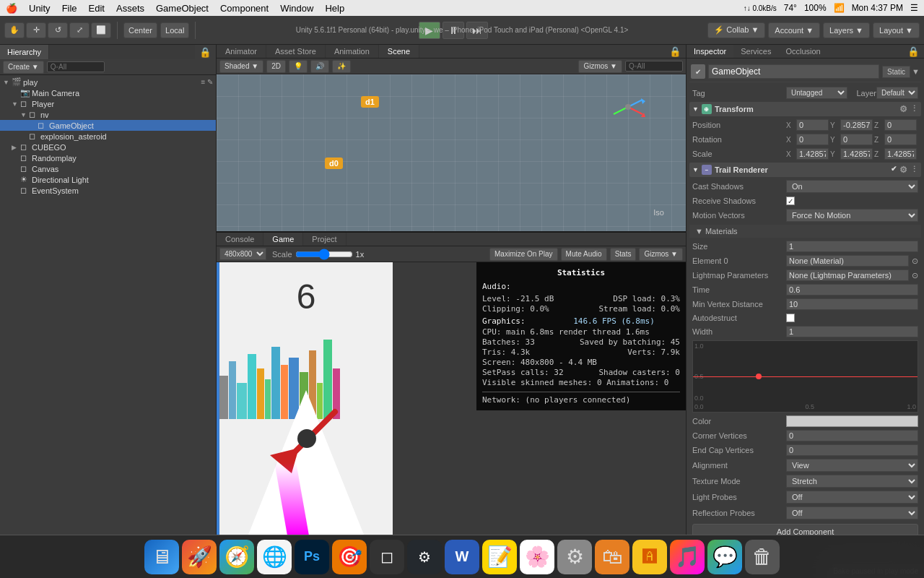  What do you see at coordinates (108, 169) in the screenshot?
I see `list-item: ◻ Canvas` at bounding box center [108, 169].